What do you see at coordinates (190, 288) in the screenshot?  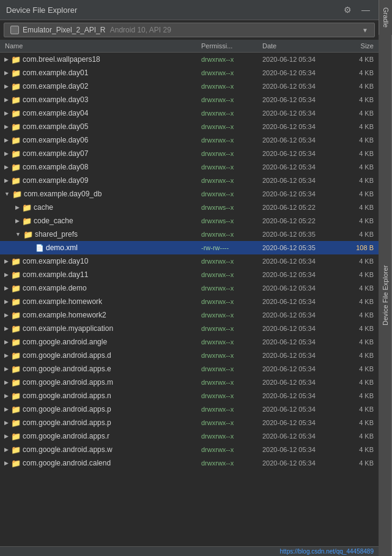 I see `list-item: ▶ 📁 com.example.demo drwxrwx--x 2020-06-…` at bounding box center [190, 288].